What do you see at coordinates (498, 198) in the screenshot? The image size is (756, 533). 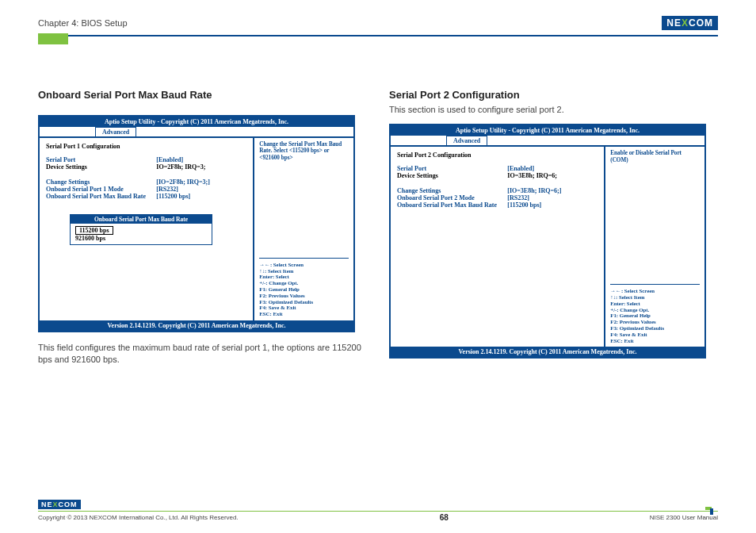 I see `bios-setting-row: Onboard Serial Port 2 Mode[RS232]` at bounding box center [498, 198].